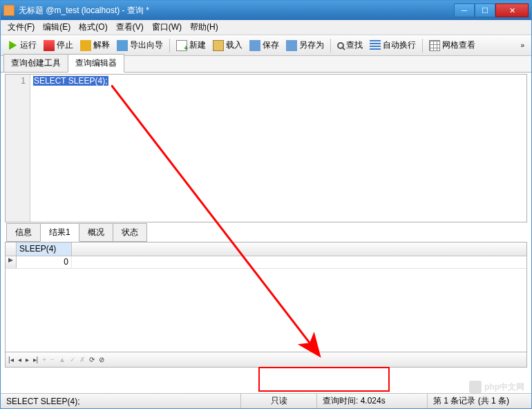  I want to click on grid-icon, so click(435, 46).